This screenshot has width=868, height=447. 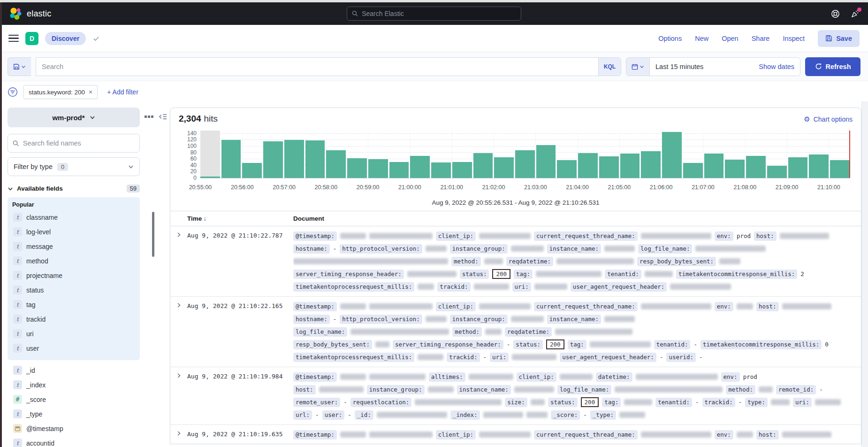 What do you see at coordinates (96, 39) in the screenshot?
I see `check-icon` at bounding box center [96, 39].